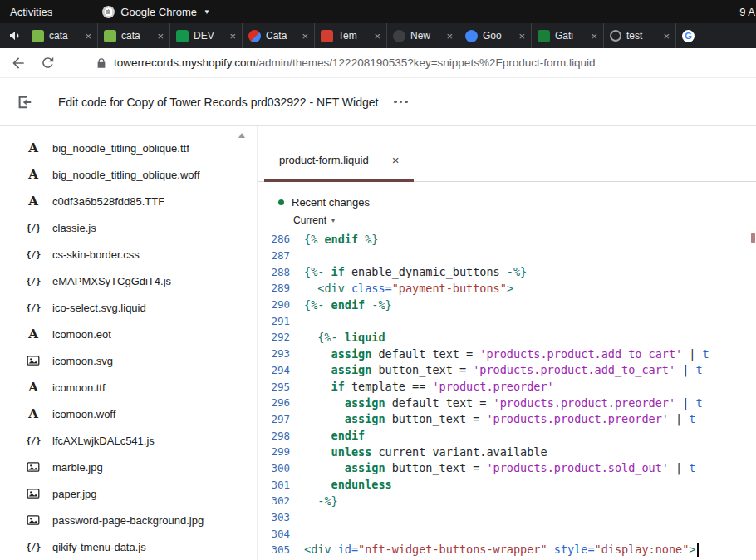 Image resolution: width=756 pixels, height=560 pixels. Describe the element at coordinates (18, 63) in the screenshot. I see `back-button` at that location.